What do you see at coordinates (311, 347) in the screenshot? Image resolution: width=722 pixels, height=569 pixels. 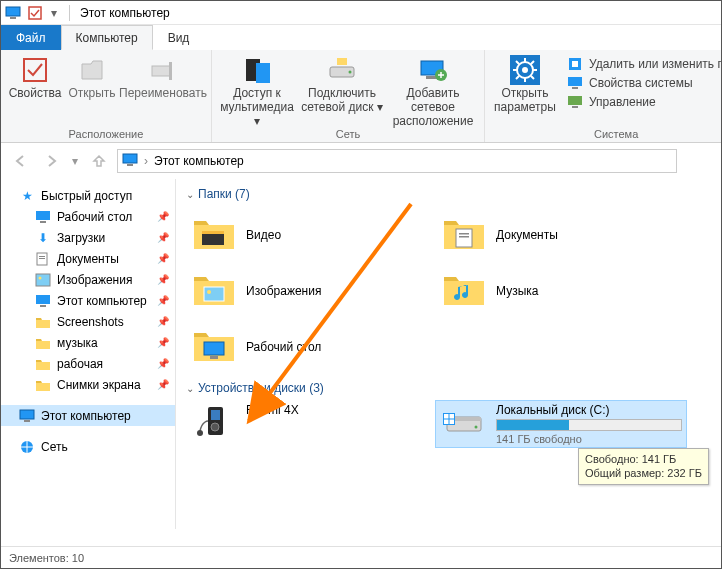 I see `folder-desktop: Рабочий стол` at bounding box center [311, 347].